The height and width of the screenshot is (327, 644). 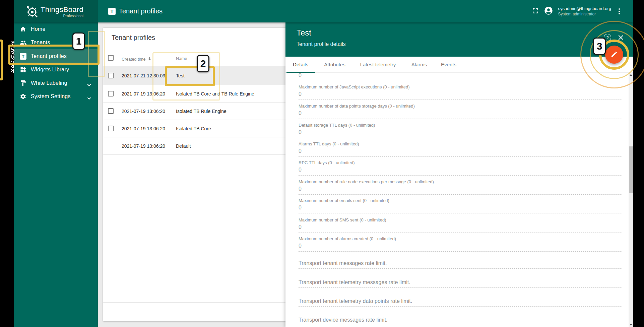 I want to click on field-transport-tenant-telemetry-msg-rate: Transport tenant telemetry messages rate…, so click(x=460, y=283).